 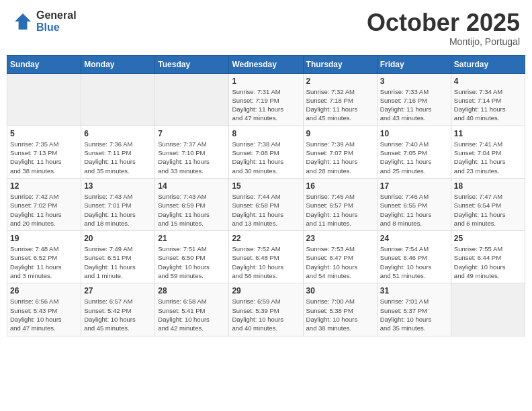 I want to click on day-info: Sunrise: 7:35 AM Sunset: 7:13 PM Dayligh…, so click(x=44, y=157).